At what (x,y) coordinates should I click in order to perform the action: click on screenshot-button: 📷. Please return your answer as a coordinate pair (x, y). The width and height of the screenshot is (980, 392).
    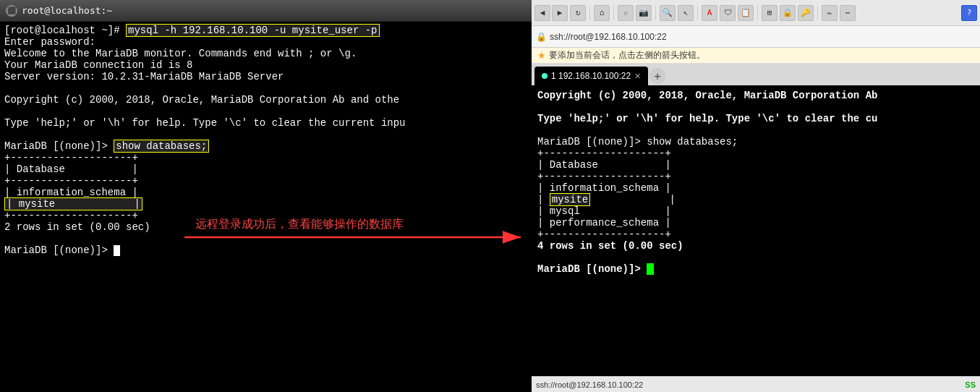
    Looking at the image, I should click on (644, 13).